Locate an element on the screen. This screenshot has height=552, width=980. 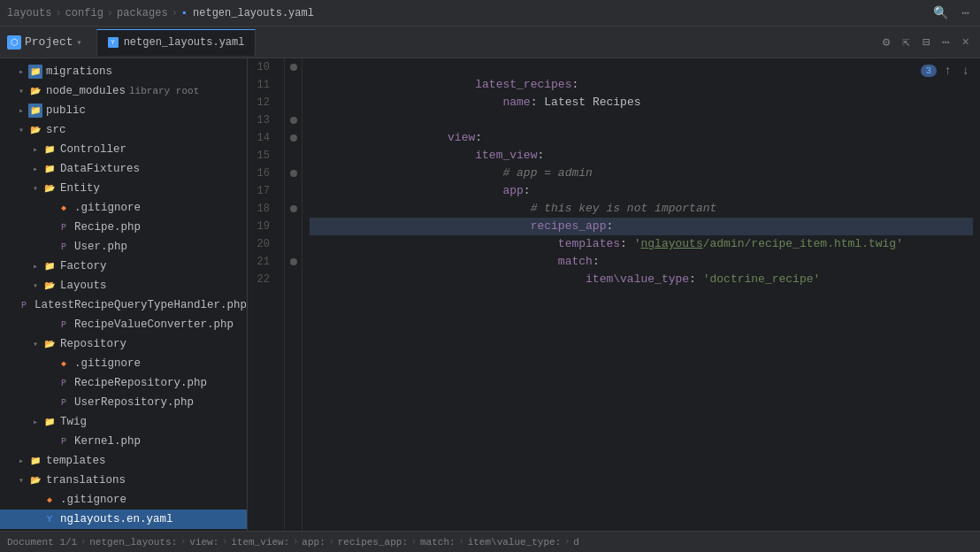
match-counter: 3 is located at coordinates (929, 71).